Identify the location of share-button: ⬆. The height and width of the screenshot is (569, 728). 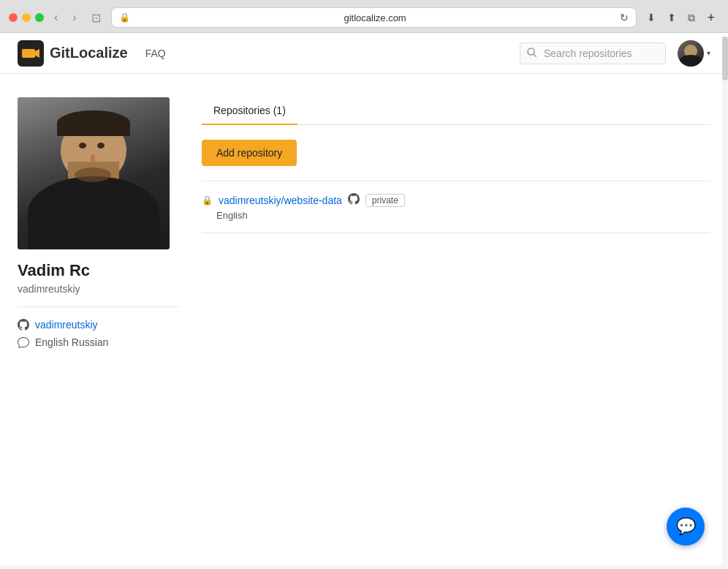
(672, 18).